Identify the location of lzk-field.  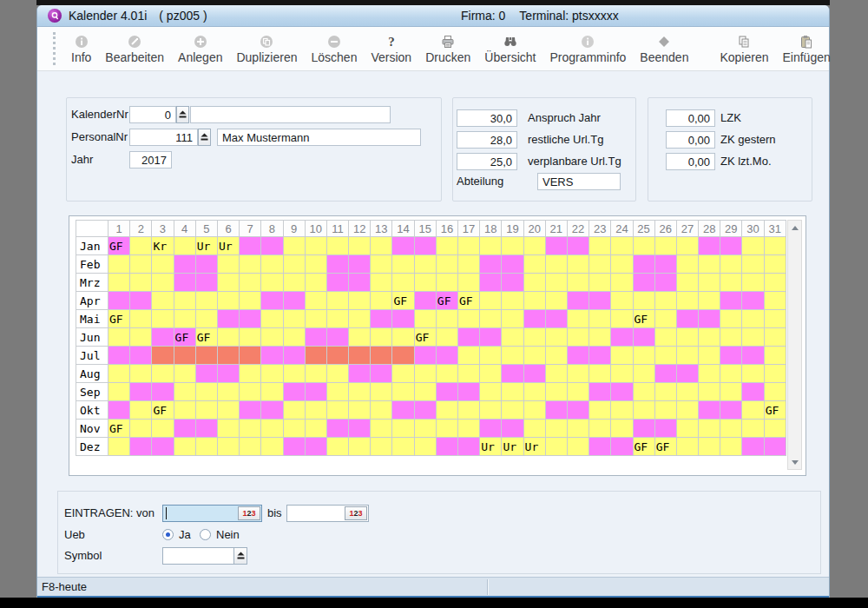
(691, 118).